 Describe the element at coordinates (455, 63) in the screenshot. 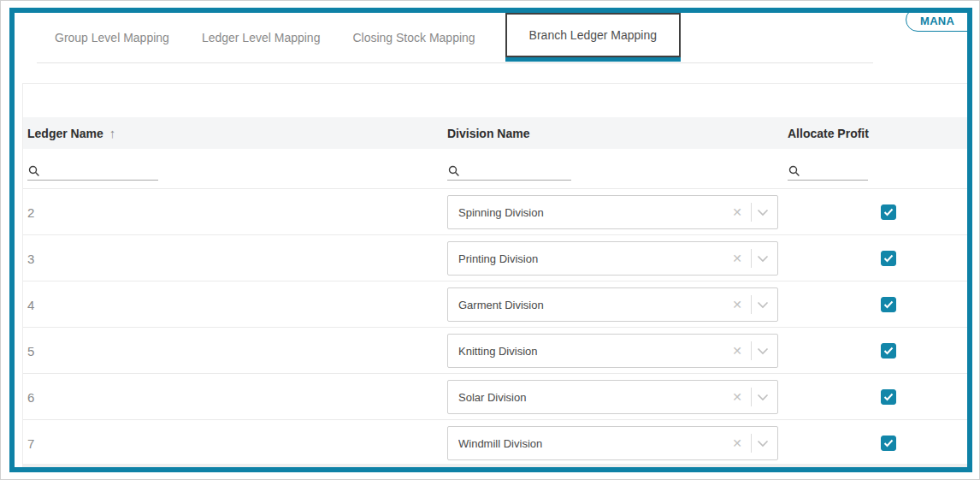

I see `tab-bar-divider` at that location.